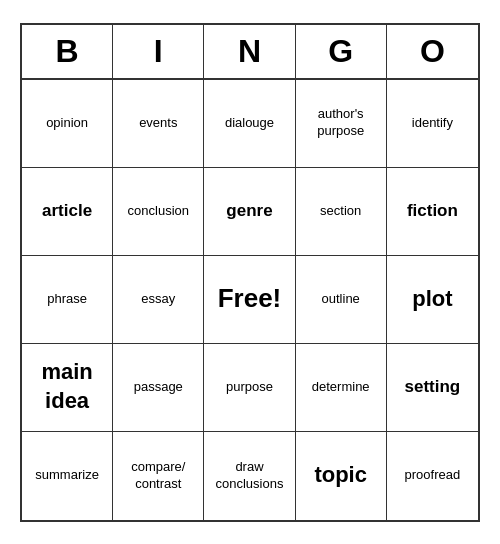 The image size is (500, 544). I want to click on bingo-cell: purpose, so click(250, 388).